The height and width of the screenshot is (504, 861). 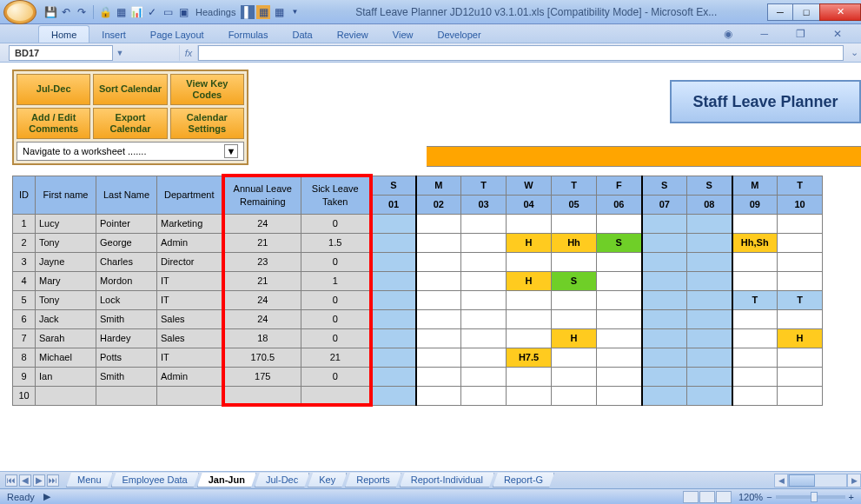 What do you see at coordinates (781, 481) in the screenshot?
I see `scroll-left-icon: ◀` at bounding box center [781, 481].